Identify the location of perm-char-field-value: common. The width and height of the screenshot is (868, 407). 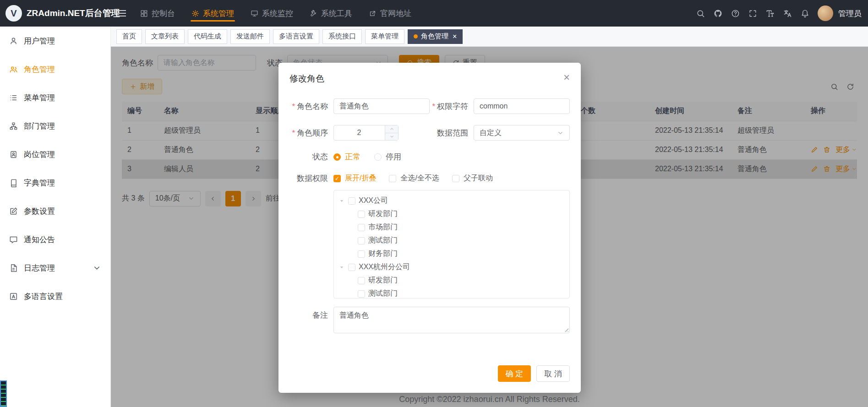
(494, 106).